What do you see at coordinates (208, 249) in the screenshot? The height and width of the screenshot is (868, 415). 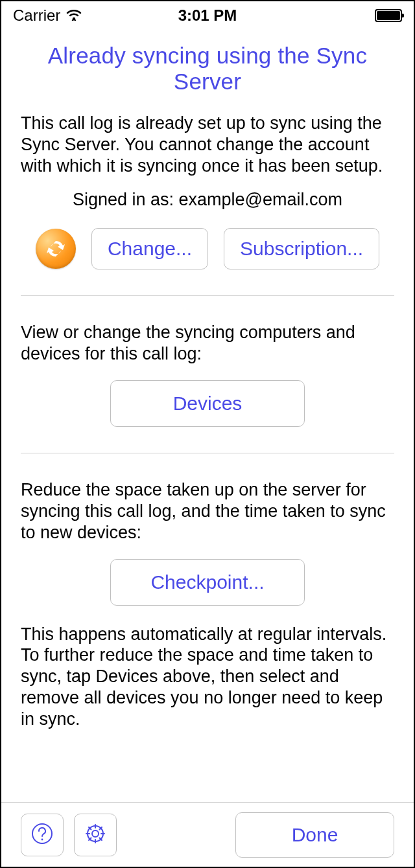 I see `account-button-row: Change... Subscription...` at bounding box center [208, 249].